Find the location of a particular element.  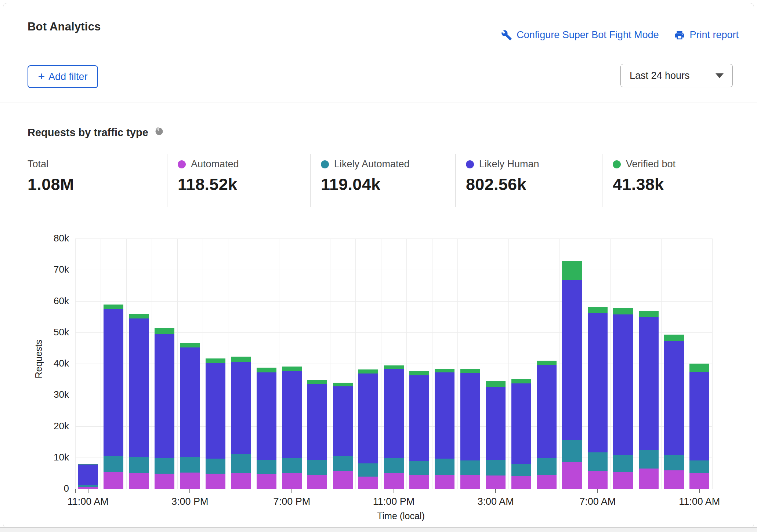

likely-automated-legend-dot is located at coordinates (325, 164).